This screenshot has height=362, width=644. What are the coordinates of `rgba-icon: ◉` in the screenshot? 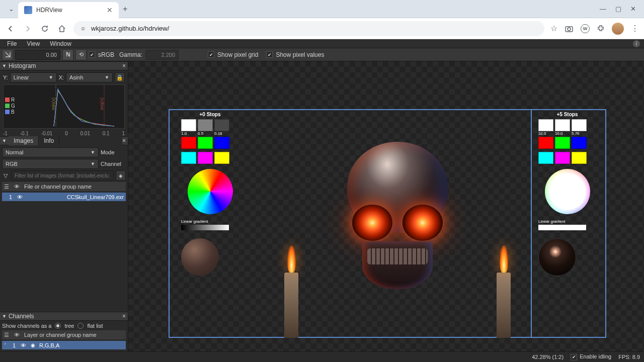 It's located at (33, 345).